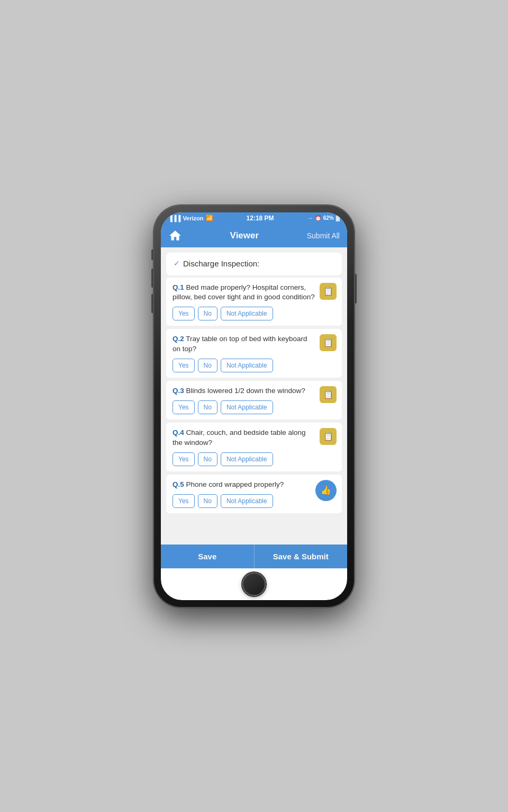  What do you see at coordinates (235, 484) in the screenshot?
I see `question-5-body: Phone cord wrapped properly?` at bounding box center [235, 484].